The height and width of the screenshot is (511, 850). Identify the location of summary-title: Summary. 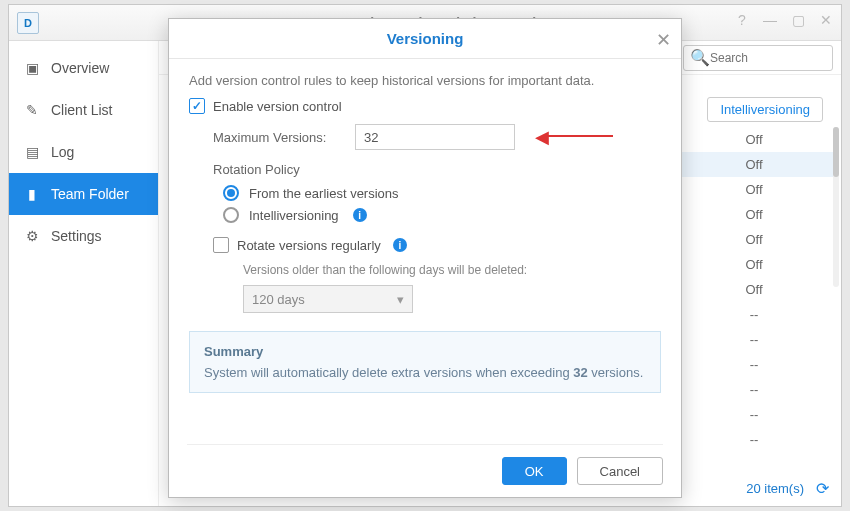
(425, 352).